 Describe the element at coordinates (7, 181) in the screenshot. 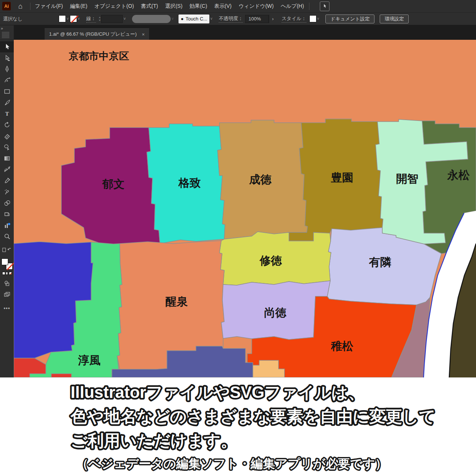

I see `eyedropper-tool` at that location.